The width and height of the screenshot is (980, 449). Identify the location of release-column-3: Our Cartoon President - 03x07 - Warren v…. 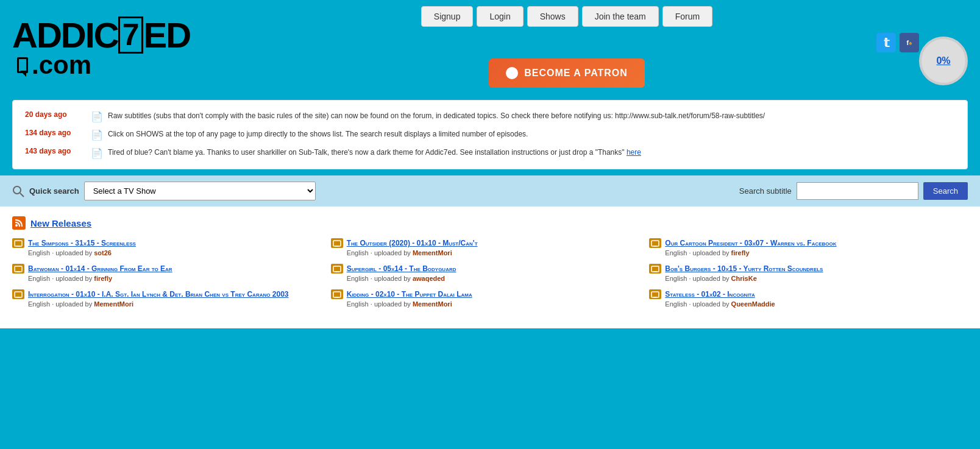
(808, 277).